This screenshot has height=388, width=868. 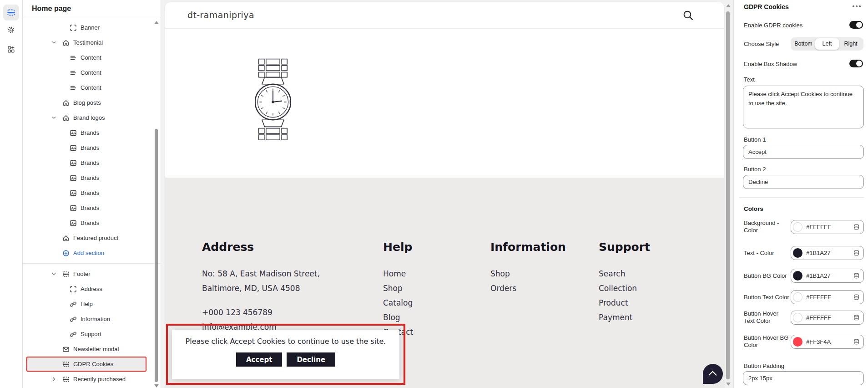 What do you see at coordinates (11, 49) in the screenshot?
I see `apps-icon` at bounding box center [11, 49].